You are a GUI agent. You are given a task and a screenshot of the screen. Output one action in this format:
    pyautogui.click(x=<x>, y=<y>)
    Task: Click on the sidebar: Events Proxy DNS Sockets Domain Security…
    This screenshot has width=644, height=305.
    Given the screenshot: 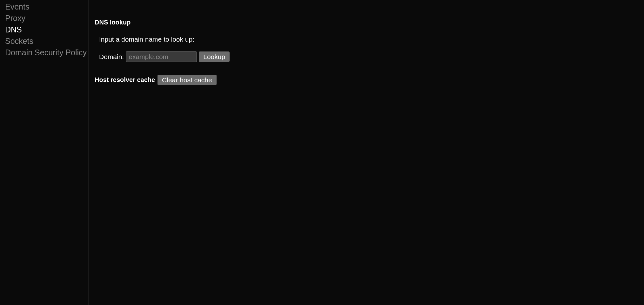 What is the action you would take?
    pyautogui.click(x=44, y=152)
    